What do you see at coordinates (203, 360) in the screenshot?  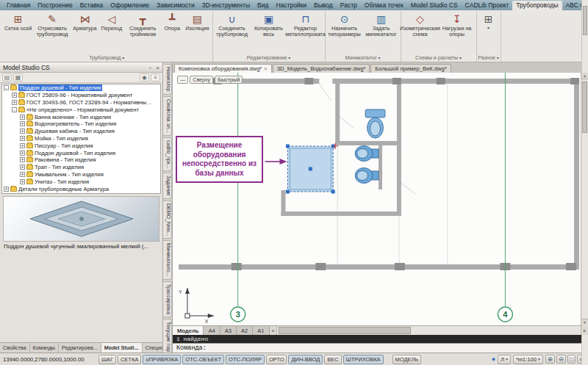 I see `status-toggle-button: ОТС-ОБЪЕКТ` at bounding box center [203, 360].